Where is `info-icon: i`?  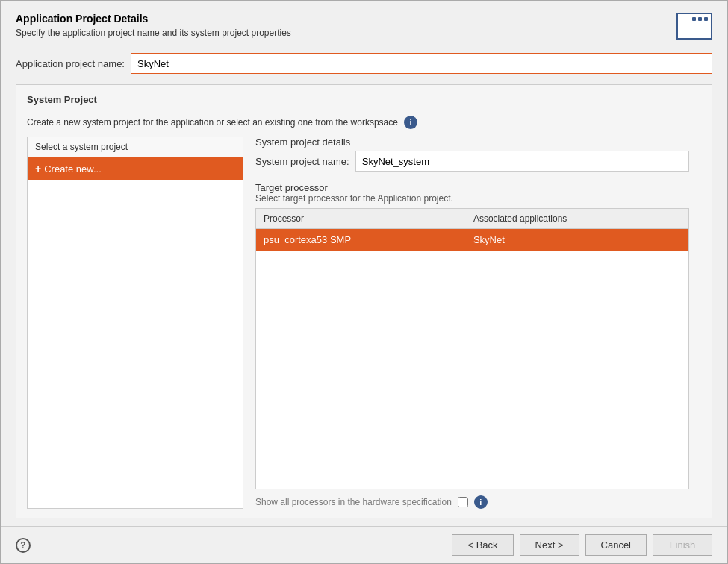
info-icon: i is located at coordinates (411, 122).